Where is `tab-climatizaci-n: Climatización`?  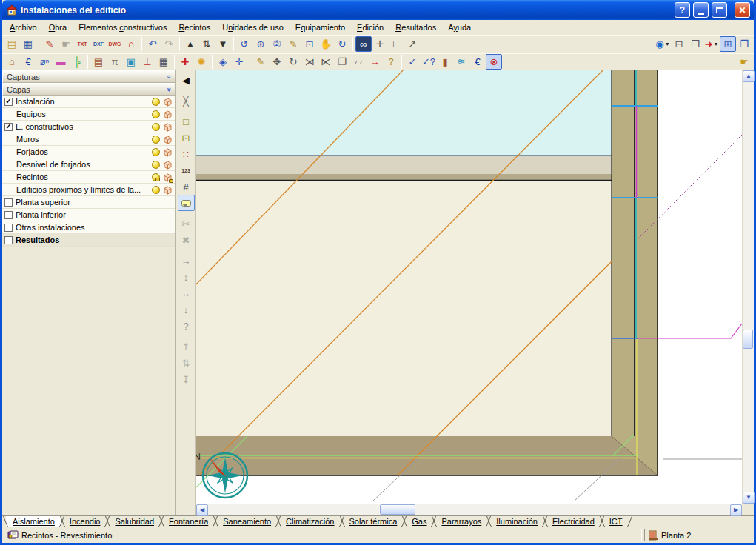
tab-climatizaci-n: Climatización is located at coordinates (310, 521).